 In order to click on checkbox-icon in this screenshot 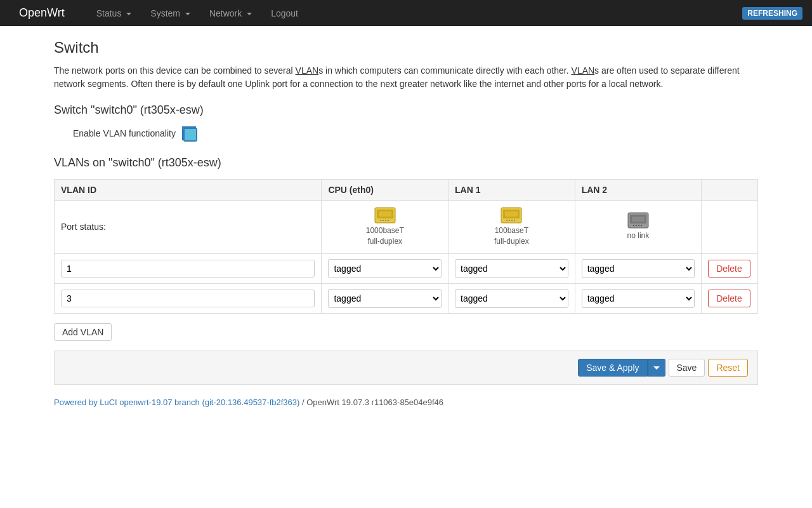, I will do `click(190, 135)`.